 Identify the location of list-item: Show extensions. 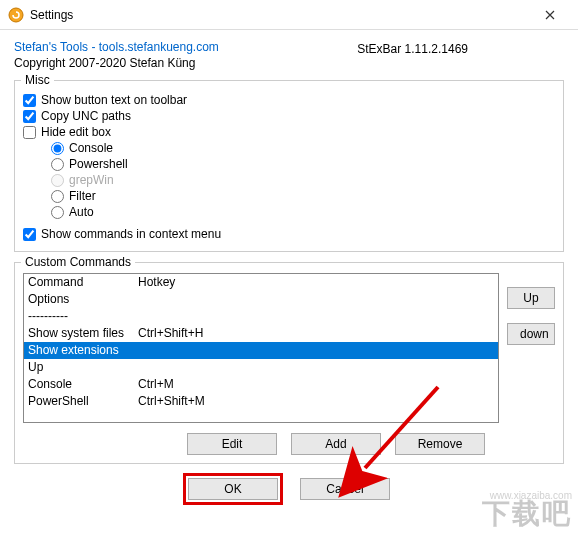
(261, 350).